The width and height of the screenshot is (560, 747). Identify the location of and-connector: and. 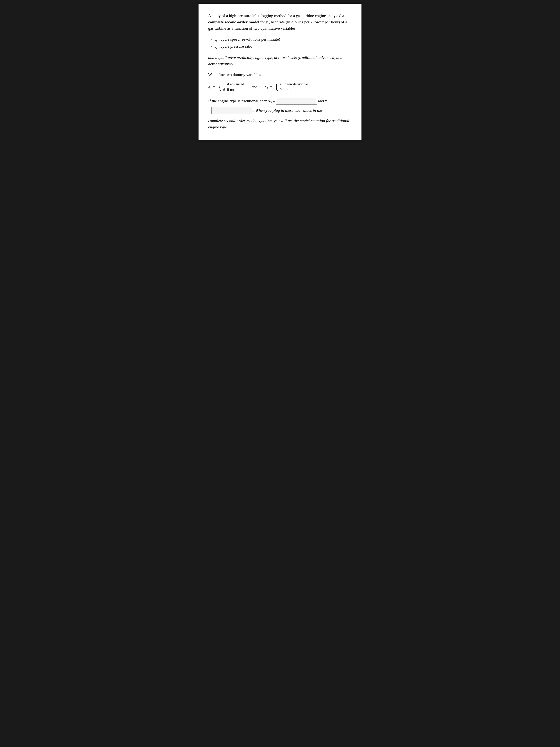
(255, 87).